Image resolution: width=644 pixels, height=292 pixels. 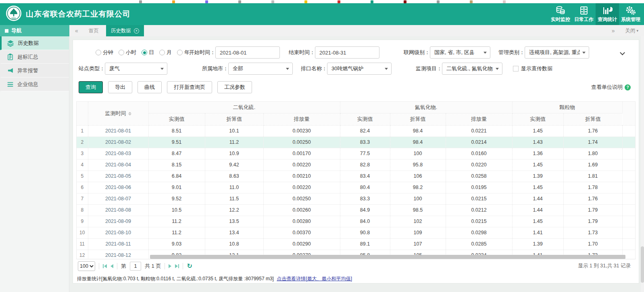 I want to click on direct-data-checkbox, so click(x=516, y=69).